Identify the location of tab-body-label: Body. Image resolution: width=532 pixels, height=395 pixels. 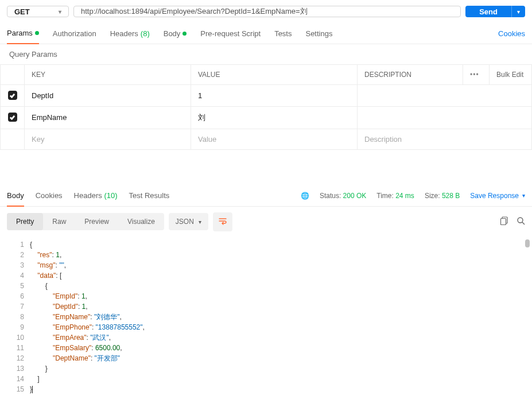
(172, 33).